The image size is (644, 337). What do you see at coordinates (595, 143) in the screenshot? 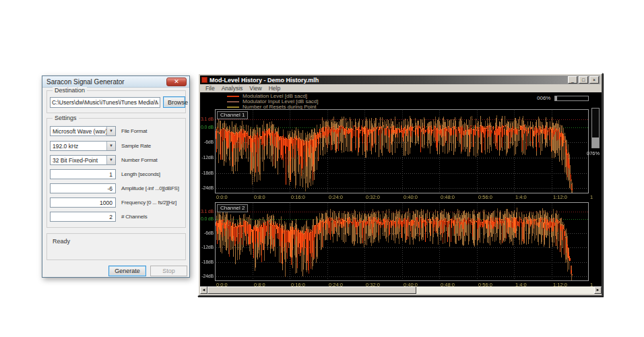
I see `side-progress-fill` at bounding box center [595, 143].